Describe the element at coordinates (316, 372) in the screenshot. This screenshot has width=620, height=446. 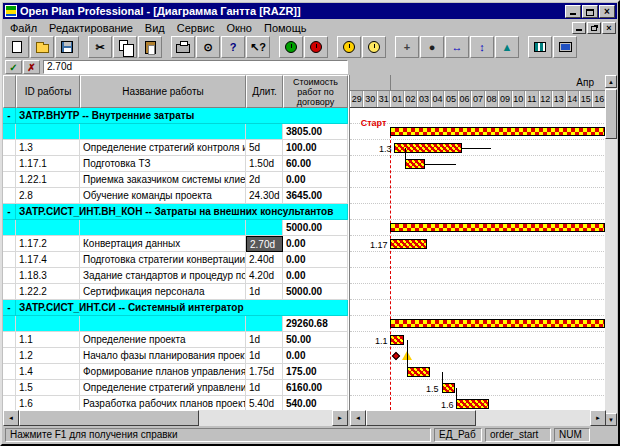
I see `cost-cell: 175.00` at that location.